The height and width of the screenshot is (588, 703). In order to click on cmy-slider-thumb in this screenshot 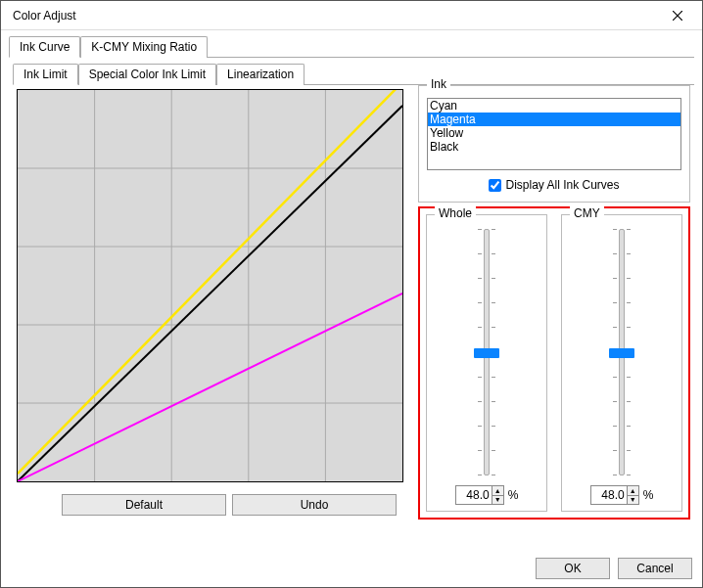, I will do `click(622, 353)`.